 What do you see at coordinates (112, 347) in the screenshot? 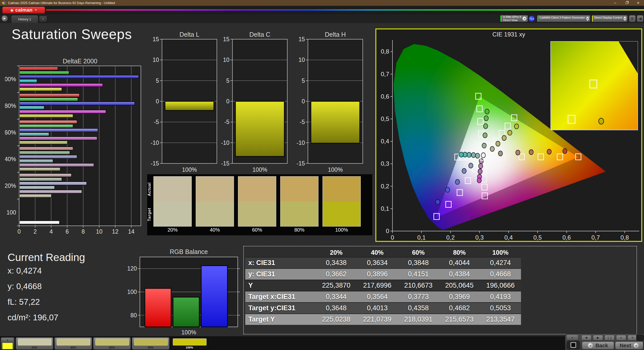
I see `pattern-label: 60%` at bounding box center [112, 347].